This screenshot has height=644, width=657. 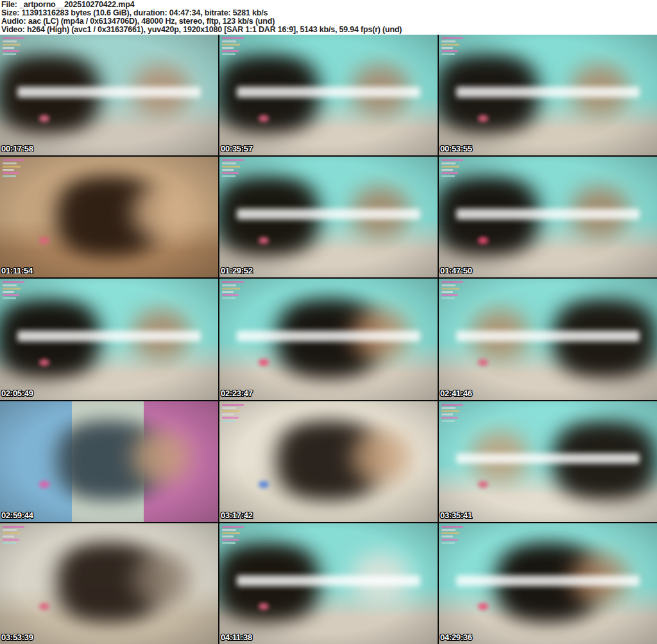 I want to click on video-codec-line: Video: h264 (High) (avc1 / 0x31637661), …, so click(x=329, y=30).